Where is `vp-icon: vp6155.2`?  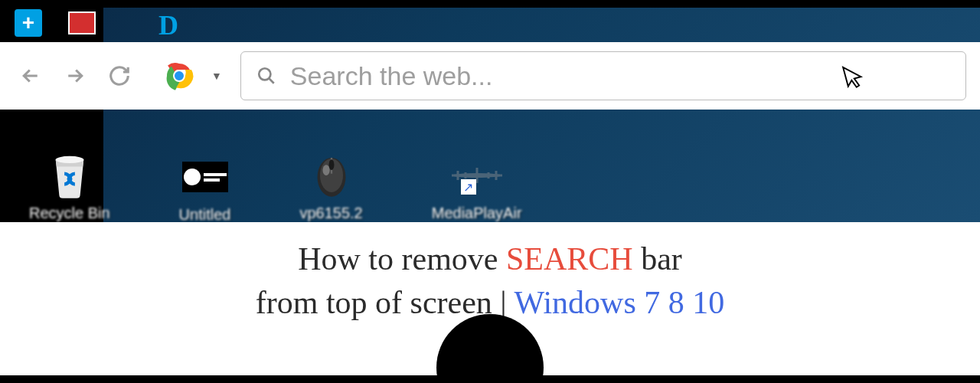
vp-icon: vp6155.2 is located at coordinates (331, 187).